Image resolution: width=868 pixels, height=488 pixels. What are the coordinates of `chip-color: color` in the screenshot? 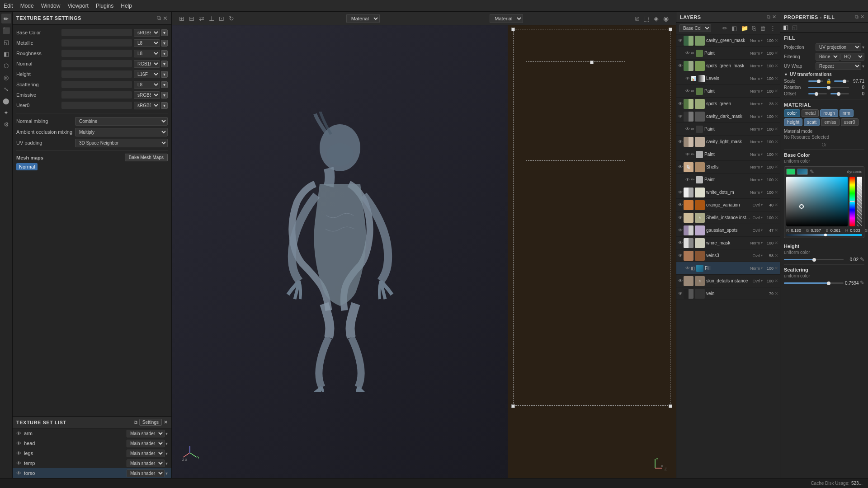 It's located at (792, 113).